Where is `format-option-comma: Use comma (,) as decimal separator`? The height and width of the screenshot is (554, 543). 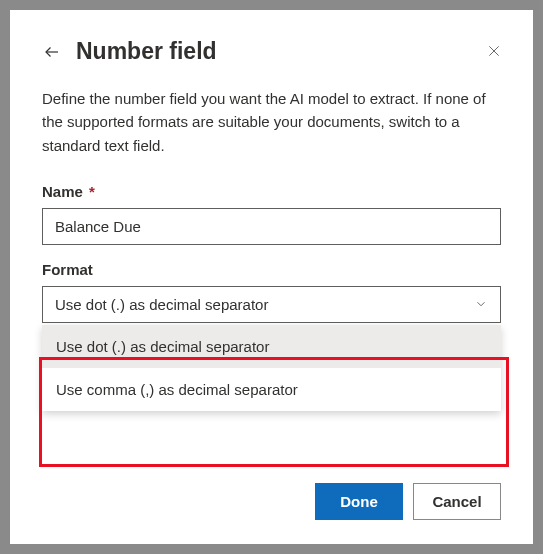
format-option-comma: Use comma (,) as decimal separator is located at coordinates (272, 390).